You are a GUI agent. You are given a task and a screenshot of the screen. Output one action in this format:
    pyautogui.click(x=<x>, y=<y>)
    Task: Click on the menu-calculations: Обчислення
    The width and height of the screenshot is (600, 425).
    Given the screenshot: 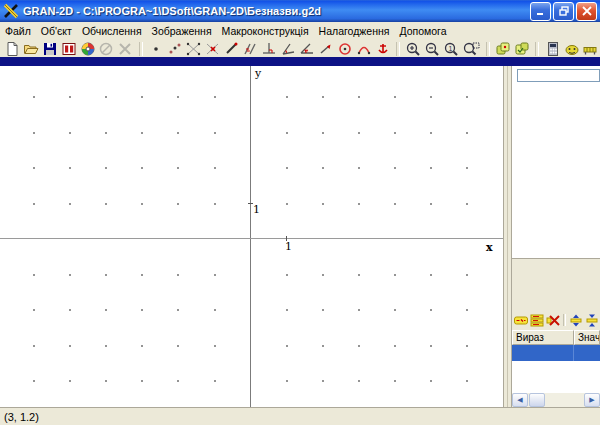 What is the action you would take?
    pyautogui.click(x=112, y=31)
    